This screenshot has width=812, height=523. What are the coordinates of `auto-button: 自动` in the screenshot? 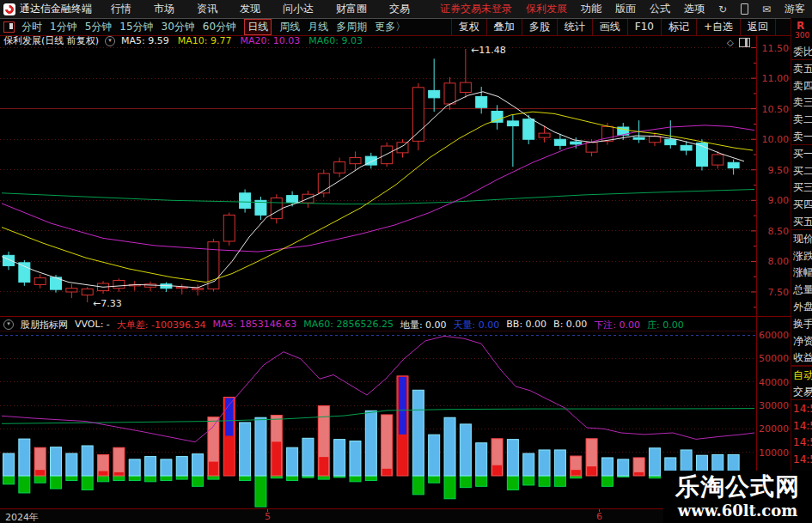 It's located at (802, 374).